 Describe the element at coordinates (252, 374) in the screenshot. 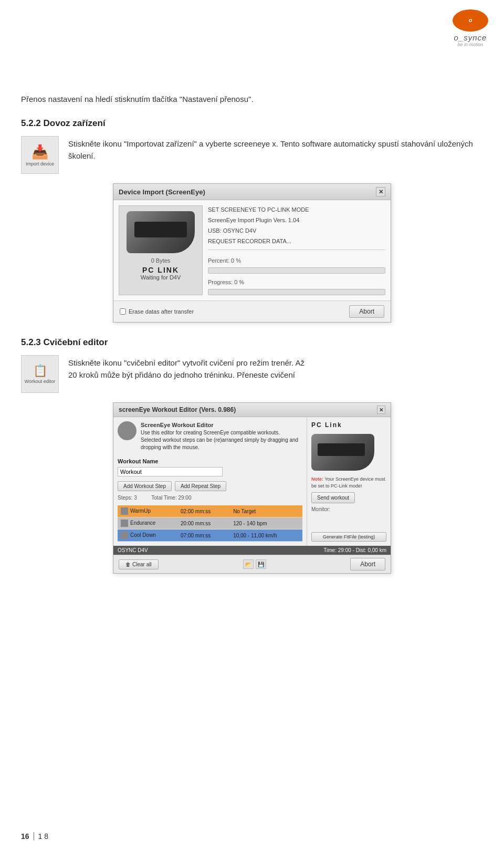

I see `section-523-row: 📋 Workout editor Stiskněte ikonu "cvičeb…` at that location.